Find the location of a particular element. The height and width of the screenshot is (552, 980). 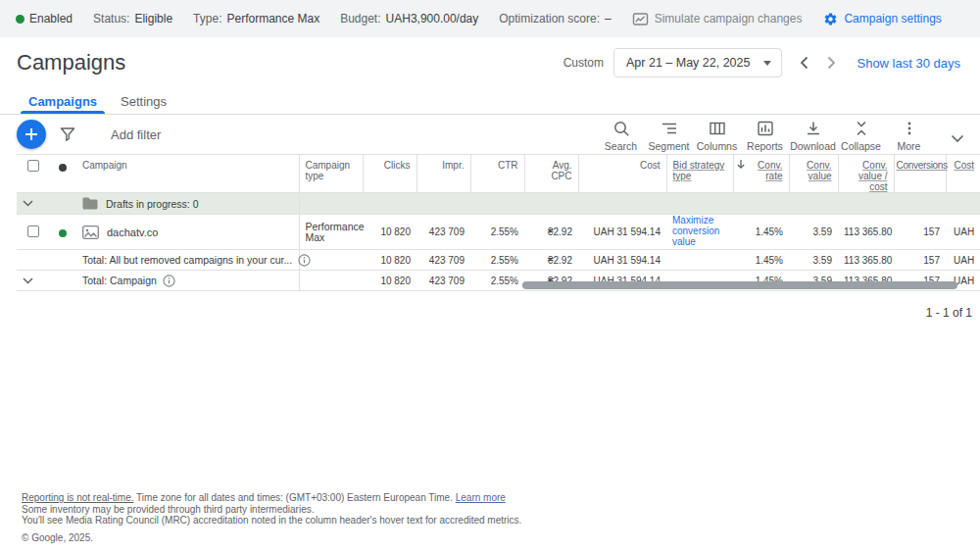

status-group: Status: Eligible is located at coordinates (133, 19).